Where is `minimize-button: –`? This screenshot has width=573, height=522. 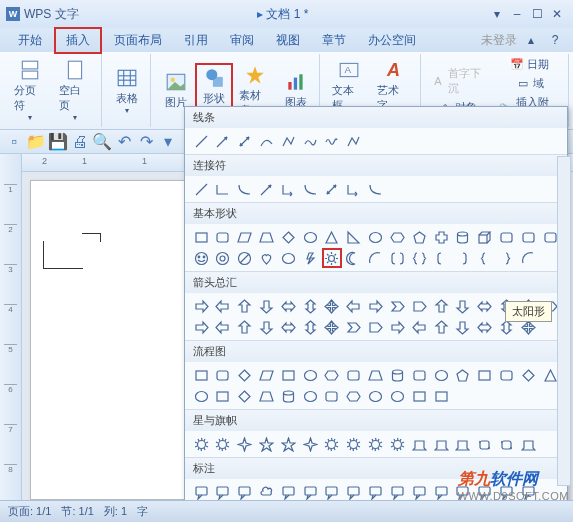 minimize-button: – is located at coordinates (517, 14).